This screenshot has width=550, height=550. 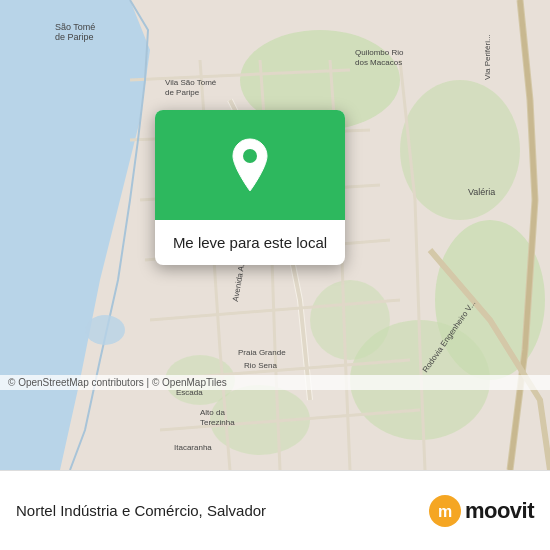 I want to click on place-name: Nortel Indústria e Comércio, Salvador, so click(x=141, y=510).